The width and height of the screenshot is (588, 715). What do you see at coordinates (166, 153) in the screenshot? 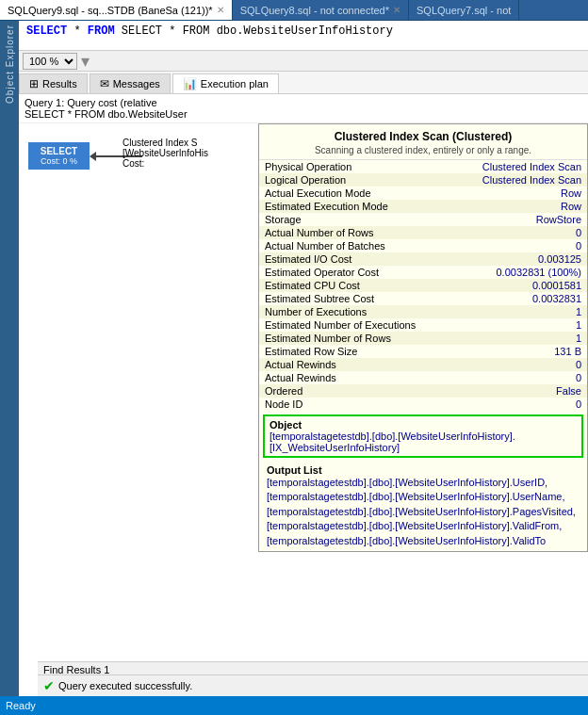
I see `index-node-sublabel: [WebsiteUserInfoHis` at bounding box center [166, 153].